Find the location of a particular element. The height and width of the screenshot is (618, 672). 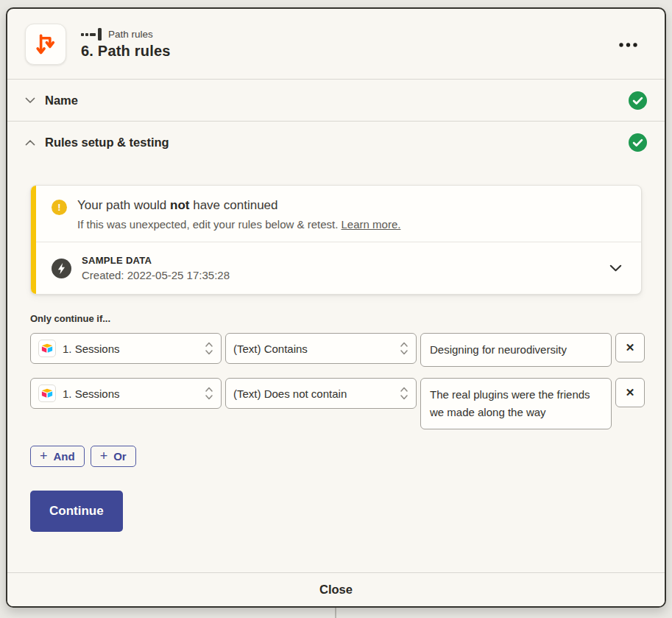

rules-heading: Only continue if... is located at coordinates (336, 318).